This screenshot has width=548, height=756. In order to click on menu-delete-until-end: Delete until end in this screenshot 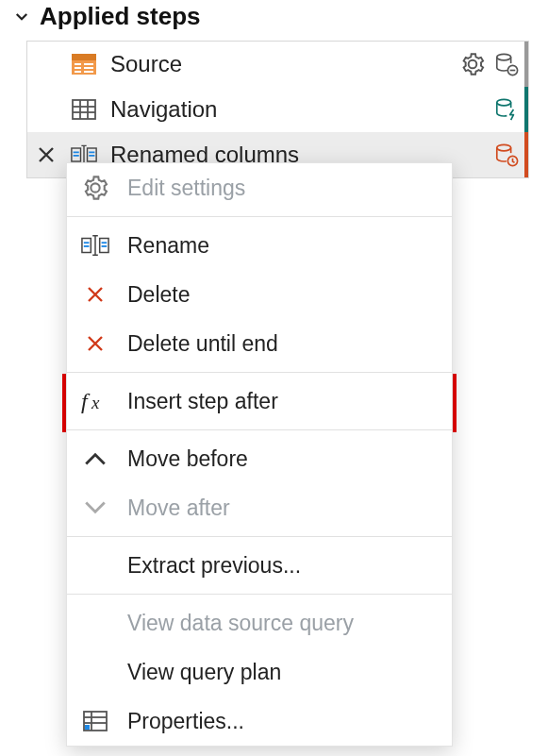, I will do `click(259, 344)`.